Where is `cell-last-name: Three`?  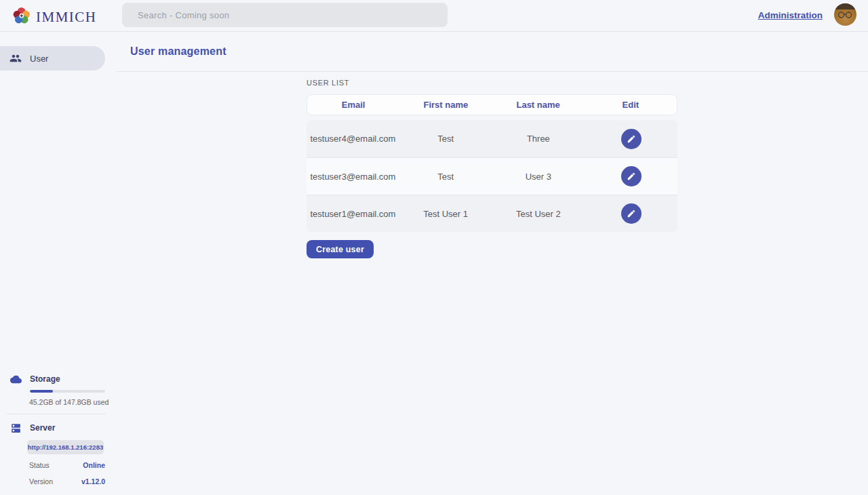 cell-last-name: Three is located at coordinates (538, 138).